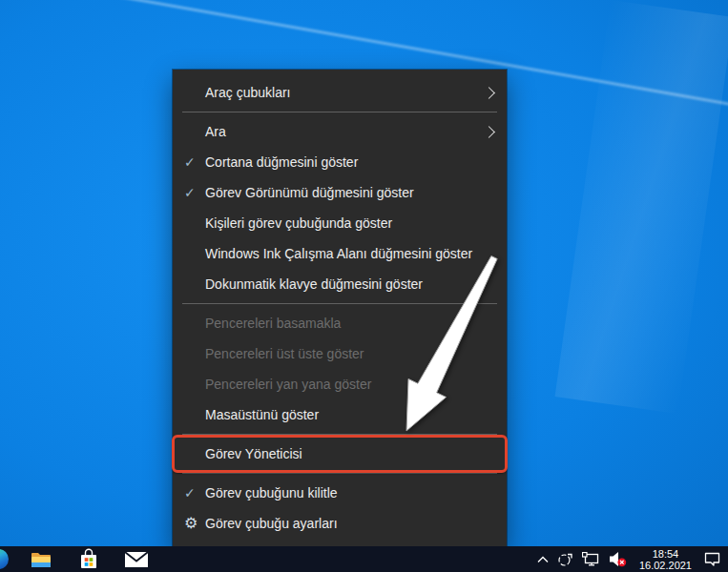 The image size is (728, 572). I want to click on system-tray: 18:54 16.02.2021, so click(633, 559).